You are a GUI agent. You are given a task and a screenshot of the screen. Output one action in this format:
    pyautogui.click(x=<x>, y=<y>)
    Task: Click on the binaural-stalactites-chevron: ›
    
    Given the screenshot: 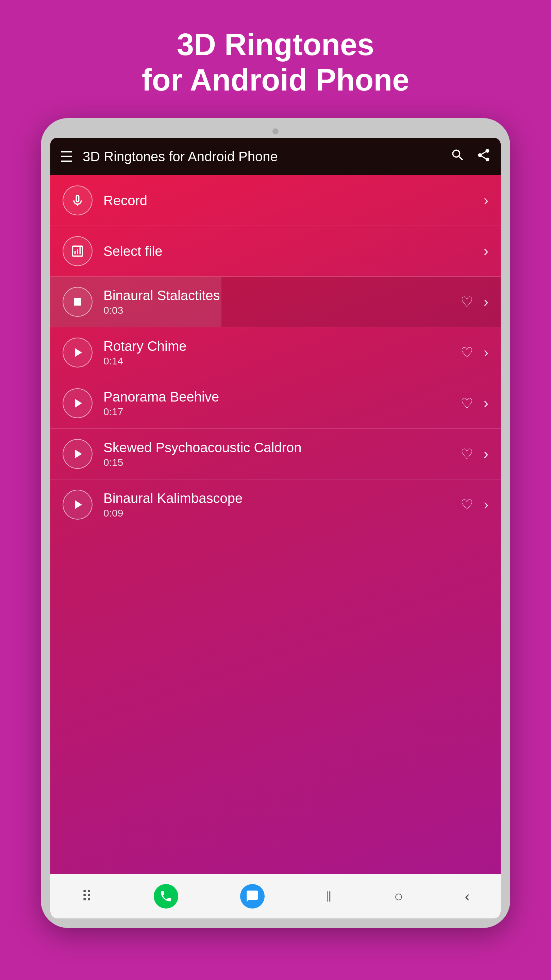 What is the action you would take?
    pyautogui.click(x=486, y=302)
    